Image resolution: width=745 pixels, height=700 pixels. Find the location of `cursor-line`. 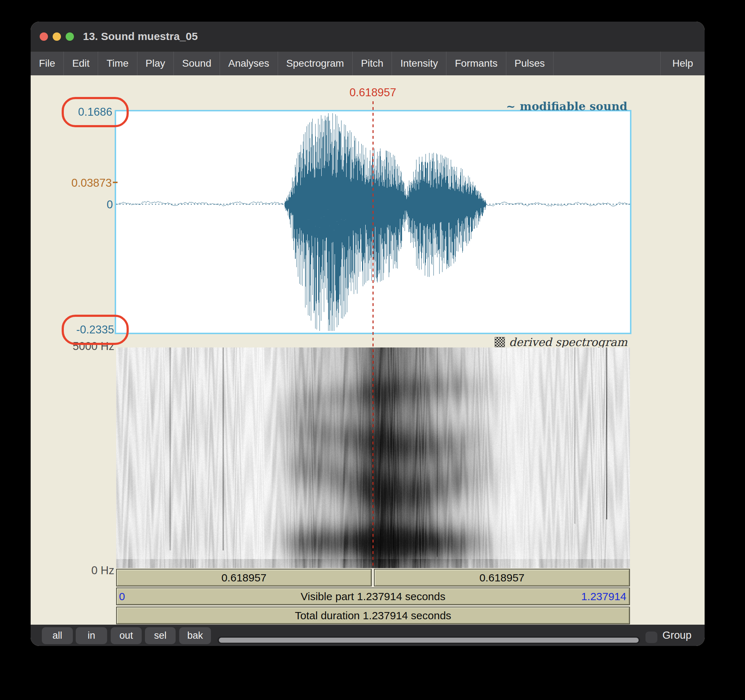

cursor-line is located at coordinates (373, 335).